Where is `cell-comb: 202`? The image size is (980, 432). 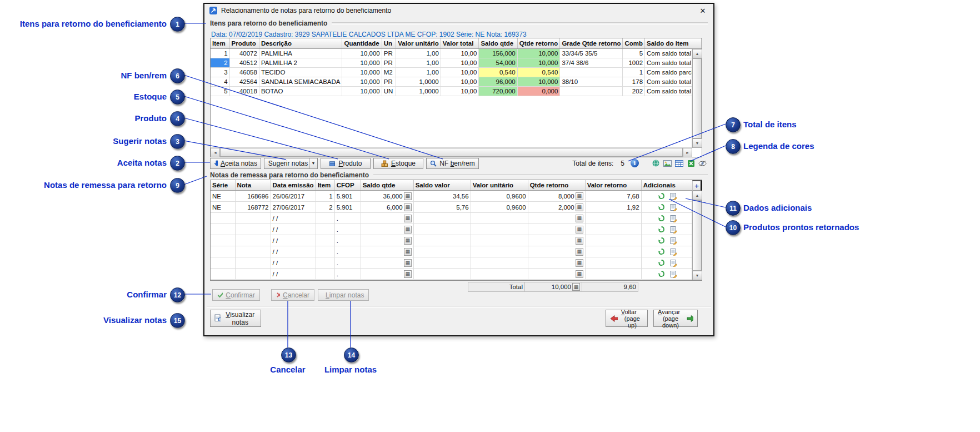 cell-comb: 202 is located at coordinates (634, 91).